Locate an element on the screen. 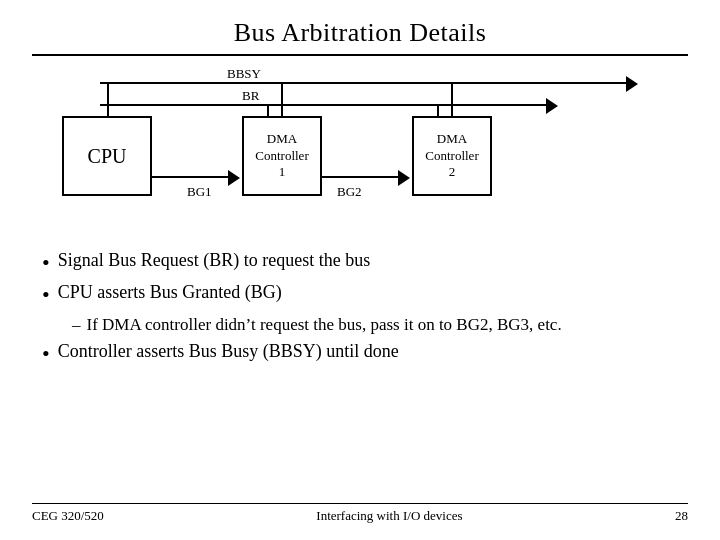 The height and width of the screenshot is (540, 720). footer-right: 28 is located at coordinates (682, 516).